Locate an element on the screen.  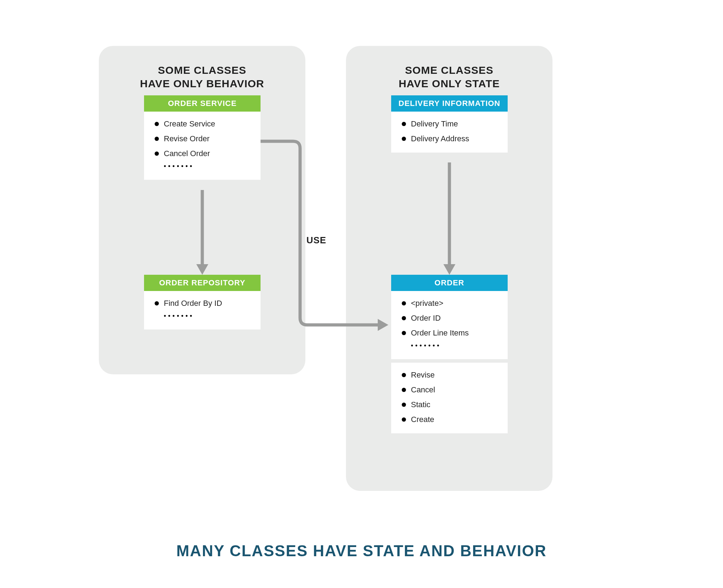
list-item: Create Service is located at coordinates (203, 124).